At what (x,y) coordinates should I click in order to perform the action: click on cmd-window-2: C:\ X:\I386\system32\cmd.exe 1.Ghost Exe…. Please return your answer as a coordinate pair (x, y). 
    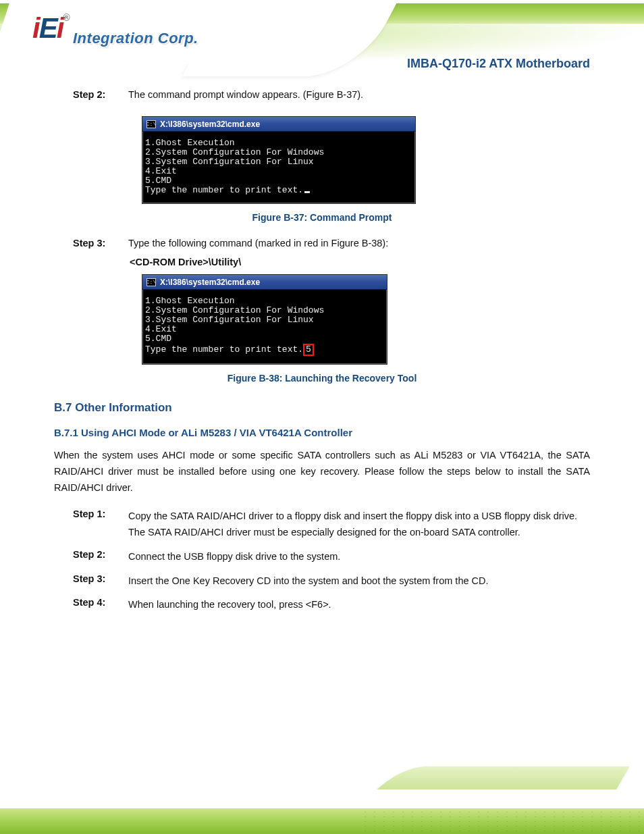
    Looking at the image, I should click on (265, 319).